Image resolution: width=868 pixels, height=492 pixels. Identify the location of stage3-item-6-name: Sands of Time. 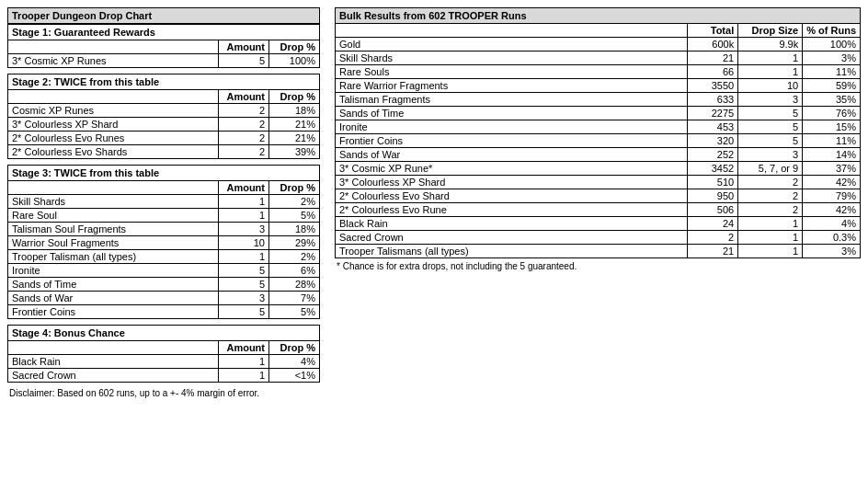
(114, 285).